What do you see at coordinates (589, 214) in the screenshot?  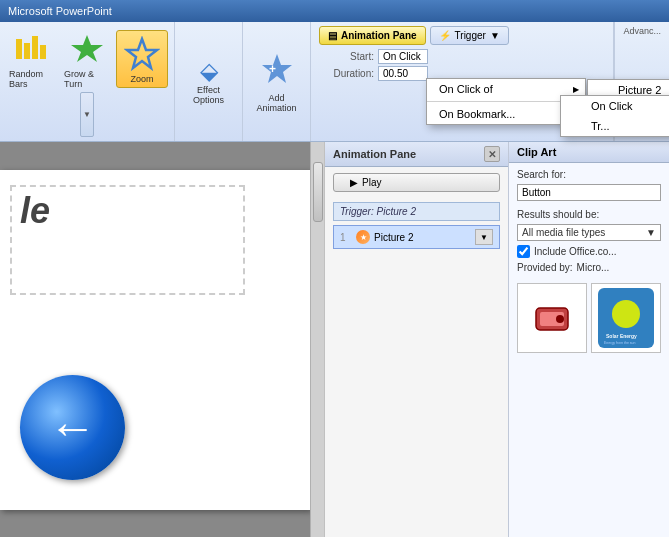 I see `results-should-be-label: Results should be:` at bounding box center [589, 214].